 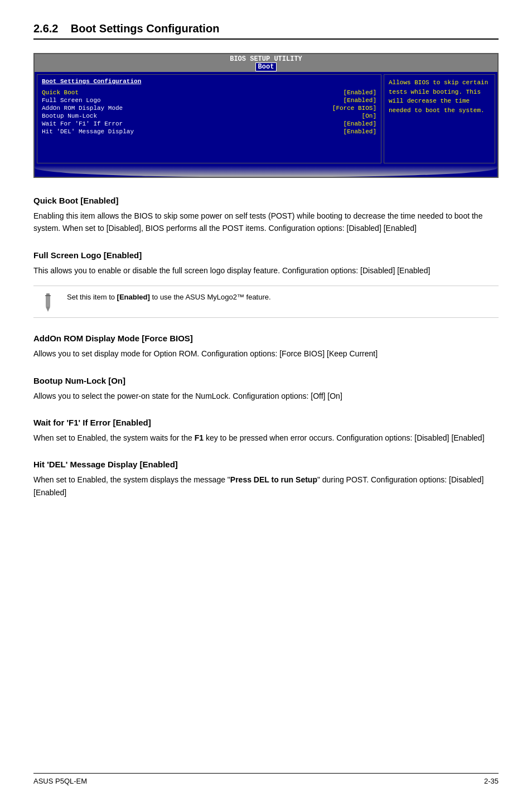 What do you see at coordinates (266, 284) in the screenshot?
I see `subsection-full-screen-logo: Full Screen Logo [Enabled] This allows y…` at bounding box center [266, 284].